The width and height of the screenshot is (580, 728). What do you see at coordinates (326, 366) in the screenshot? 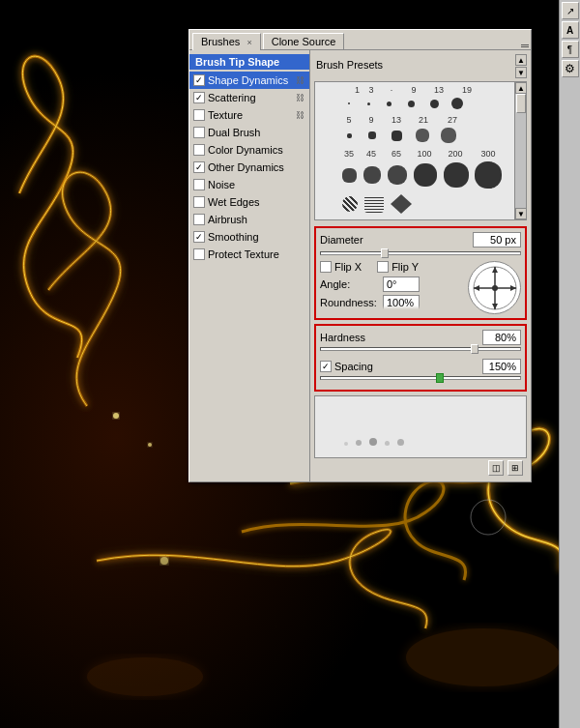
I see `cb-spacing` at bounding box center [326, 366].